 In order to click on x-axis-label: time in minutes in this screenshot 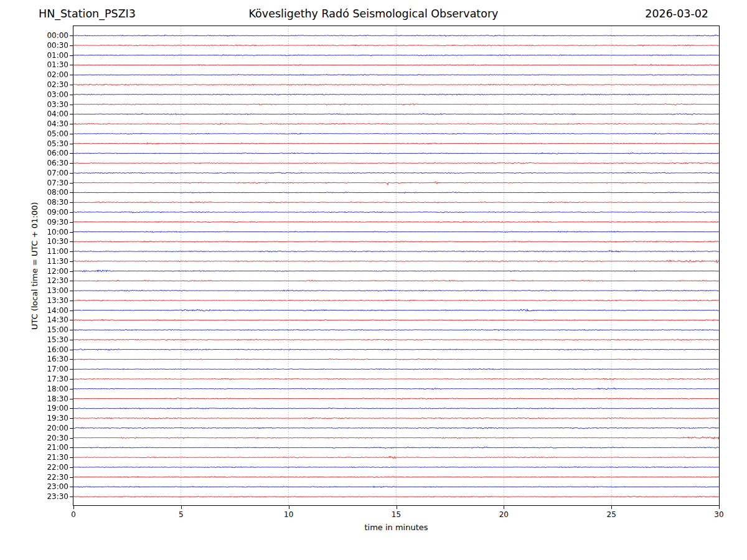, I will do `click(396, 528)`.